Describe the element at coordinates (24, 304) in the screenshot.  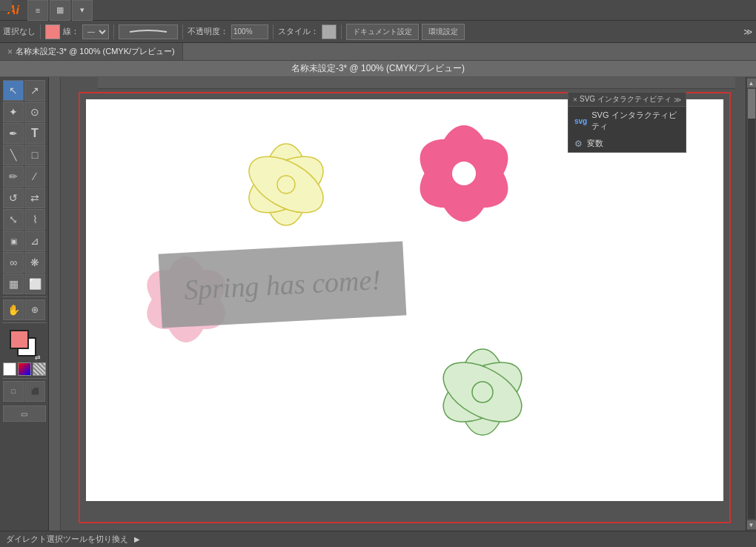
I see `toolbox: ↖ ↗ ✦ ⊙ ✒ T ╲ □ ✏ ∕ ↺ ⇄ ⤡ ⌇ ▣ ⊿` at that location.